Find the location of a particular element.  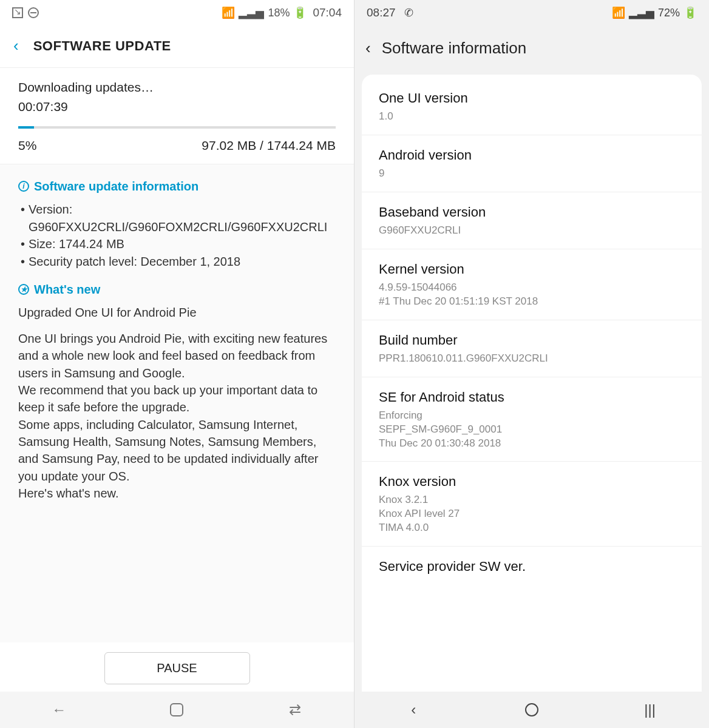

download-notif-icon is located at coordinates (18, 13).